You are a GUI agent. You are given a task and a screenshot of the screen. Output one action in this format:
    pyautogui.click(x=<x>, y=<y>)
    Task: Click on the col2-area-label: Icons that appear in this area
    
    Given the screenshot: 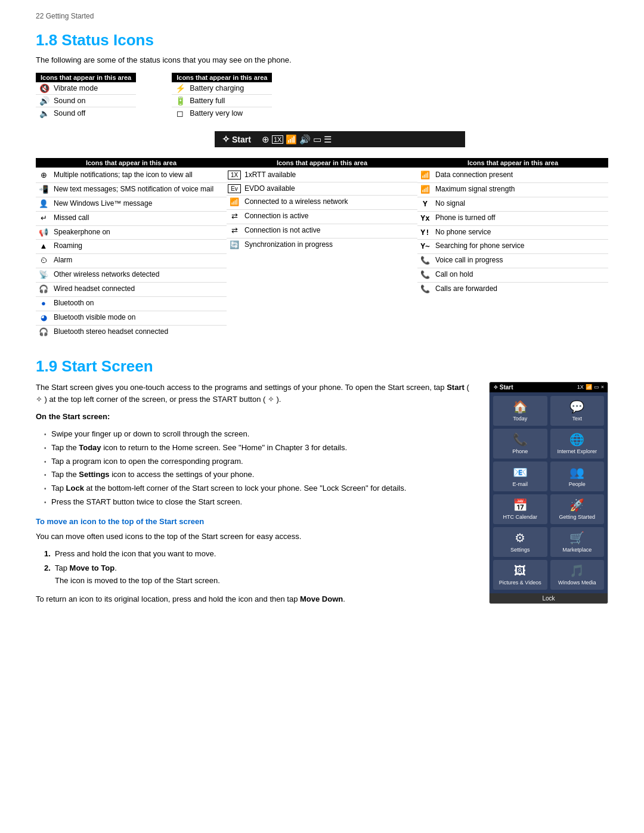 What is the action you would take?
    pyautogui.click(x=322, y=163)
    